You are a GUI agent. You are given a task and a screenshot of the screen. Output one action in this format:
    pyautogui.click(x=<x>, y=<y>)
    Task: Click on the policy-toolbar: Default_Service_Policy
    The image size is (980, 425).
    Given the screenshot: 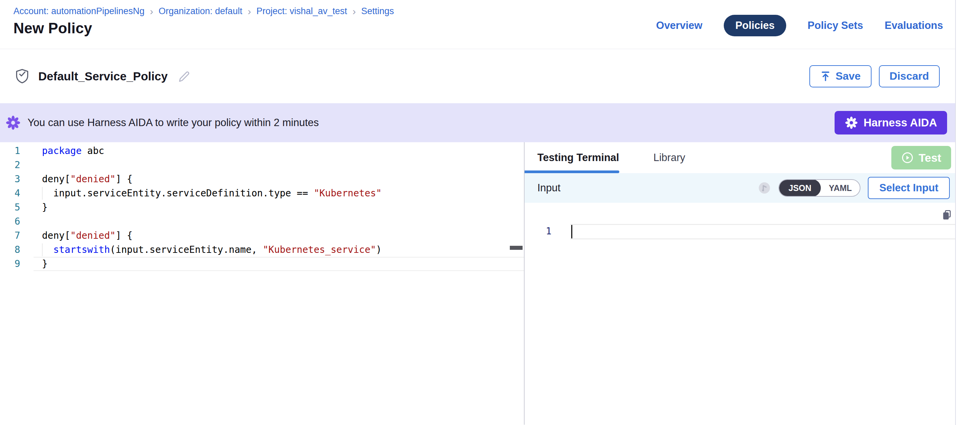 What is the action you would take?
    pyautogui.click(x=478, y=76)
    